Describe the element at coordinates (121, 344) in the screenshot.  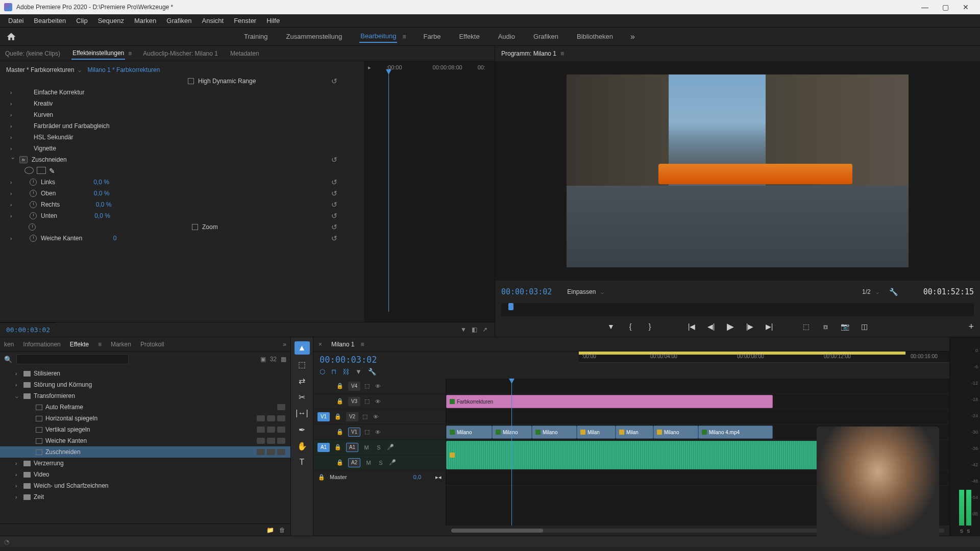
I see `tab-marken: Marken` at that location.